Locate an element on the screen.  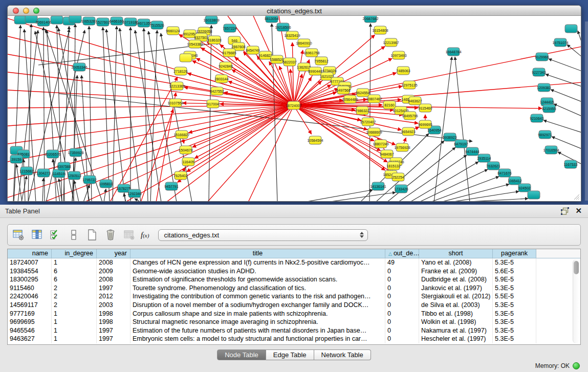
graph-node: 12213967 is located at coordinates (391, 42).